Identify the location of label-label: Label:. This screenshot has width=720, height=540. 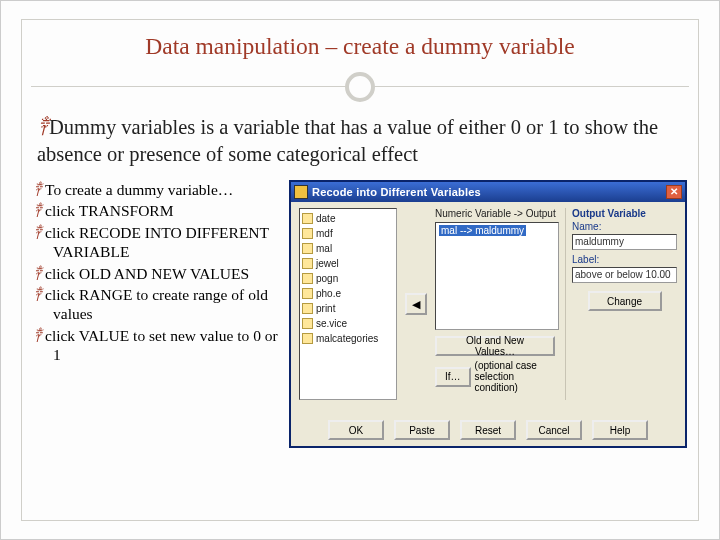
(624, 260).